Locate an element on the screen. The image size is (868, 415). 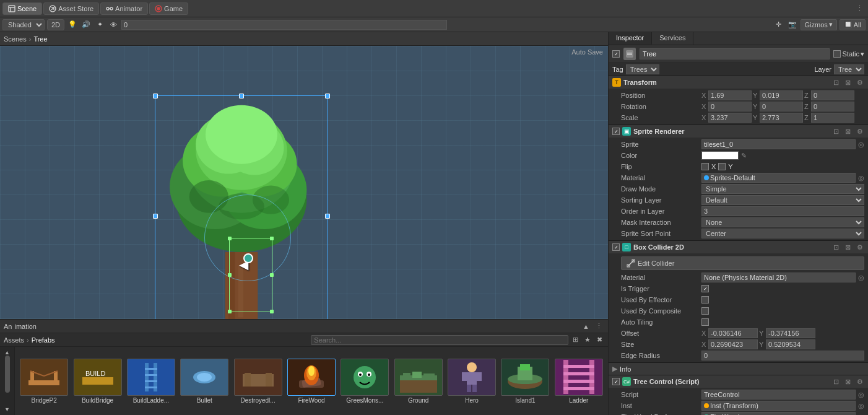
prefab-item: GreesMons... is located at coordinates (365, 382).